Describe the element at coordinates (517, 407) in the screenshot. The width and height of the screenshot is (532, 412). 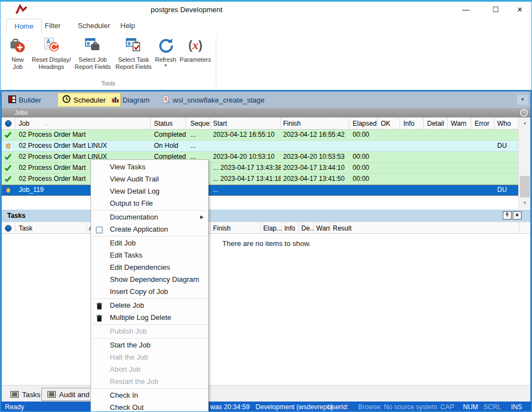
I see `status-insert-mode: INS` at that location.